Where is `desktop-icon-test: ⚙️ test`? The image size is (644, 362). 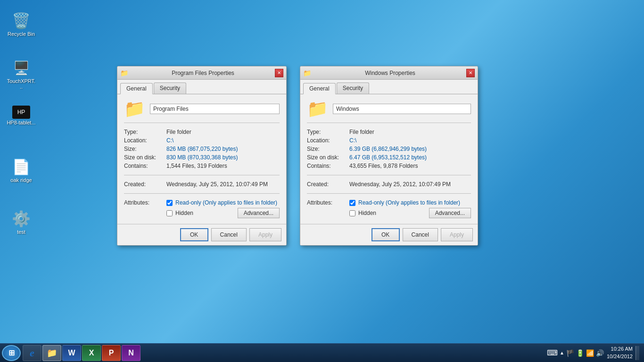
desktop-icon-test: ⚙️ test is located at coordinates (21, 222).